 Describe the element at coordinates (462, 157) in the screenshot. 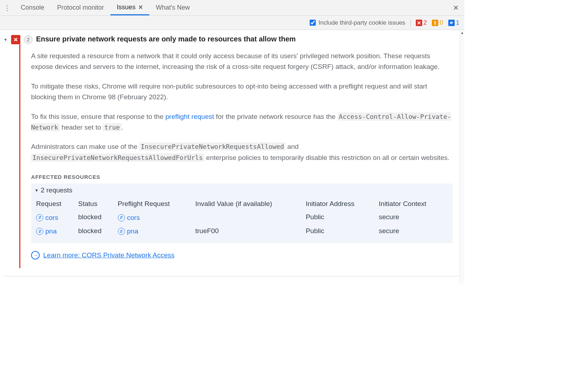

I see `vertical-scrollbar: ▲` at that location.